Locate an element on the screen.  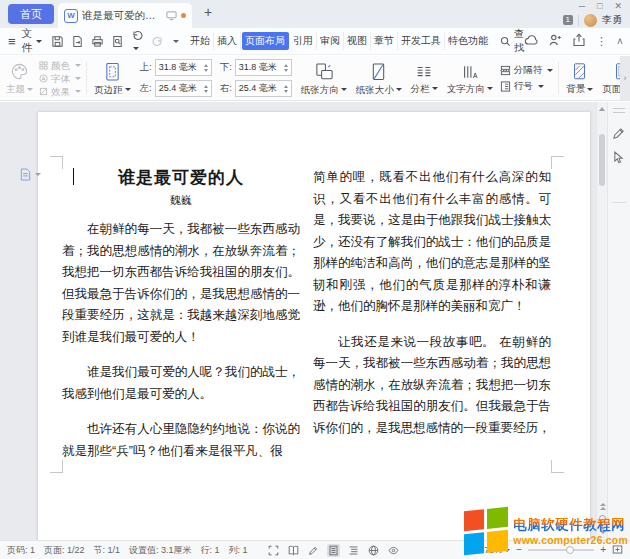
scrollbar-thumb is located at coordinates (602, 160).